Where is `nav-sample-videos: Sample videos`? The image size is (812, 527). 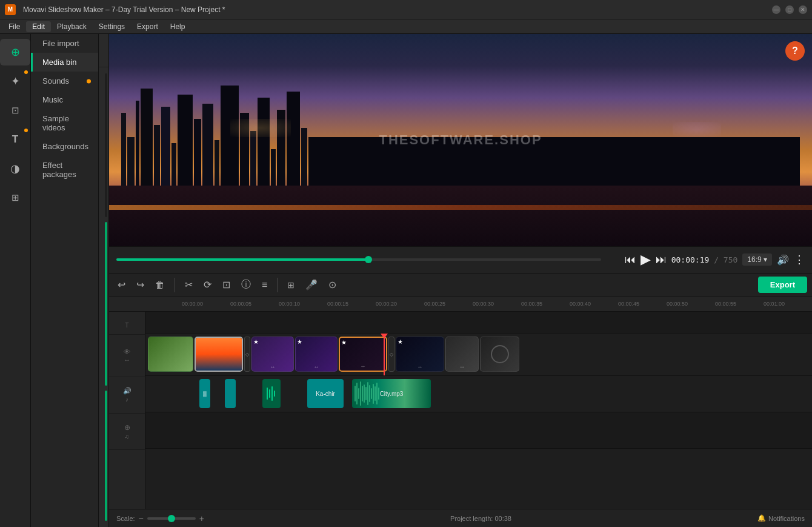 nav-sample-videos: Sample videos is located at coordinates (64, 123).